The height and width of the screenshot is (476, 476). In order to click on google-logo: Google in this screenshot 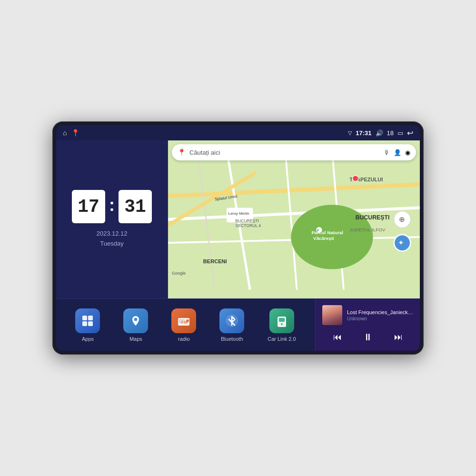, I will do `click(179, 273)`.